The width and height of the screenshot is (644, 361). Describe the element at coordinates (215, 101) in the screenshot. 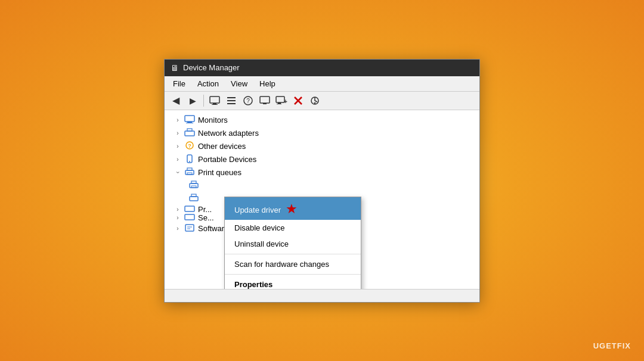

I see `toolbar-computer` at that location.